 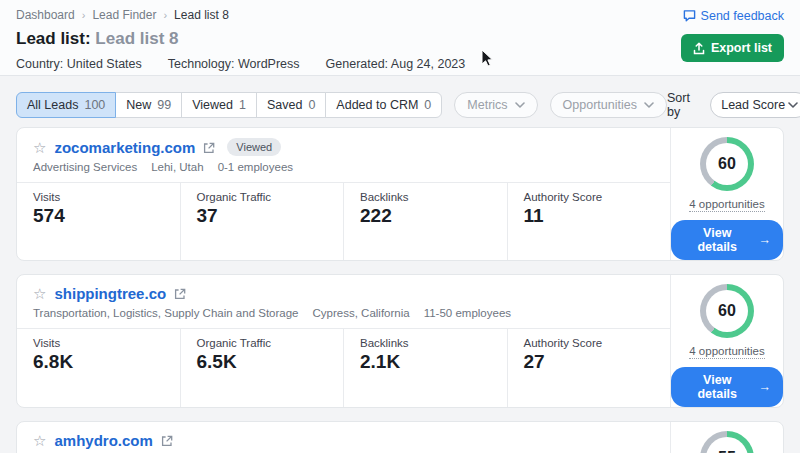 I want to click on lead-card-top: ☆shippingtree.coTransportation, Logistic…, so click(x=344, y=302).